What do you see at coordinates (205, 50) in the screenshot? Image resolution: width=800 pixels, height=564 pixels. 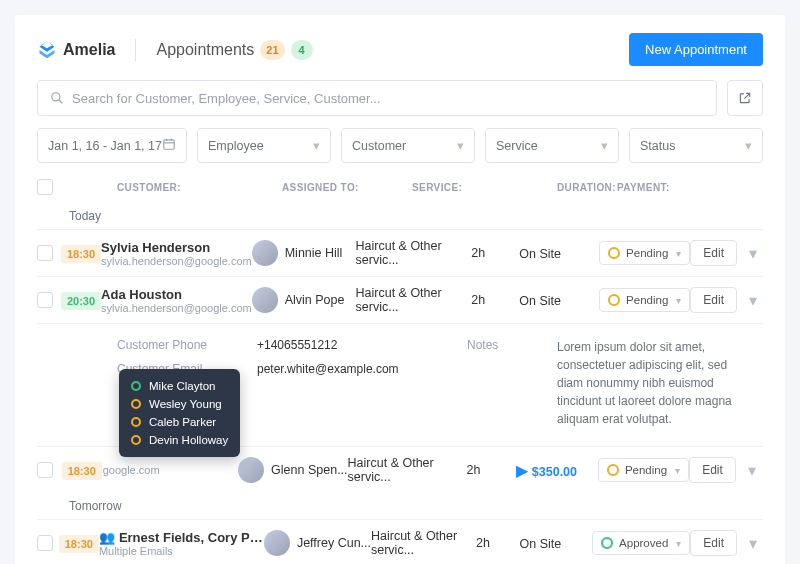 I see `page-title: Appointments` at bounding box center [205, 50].